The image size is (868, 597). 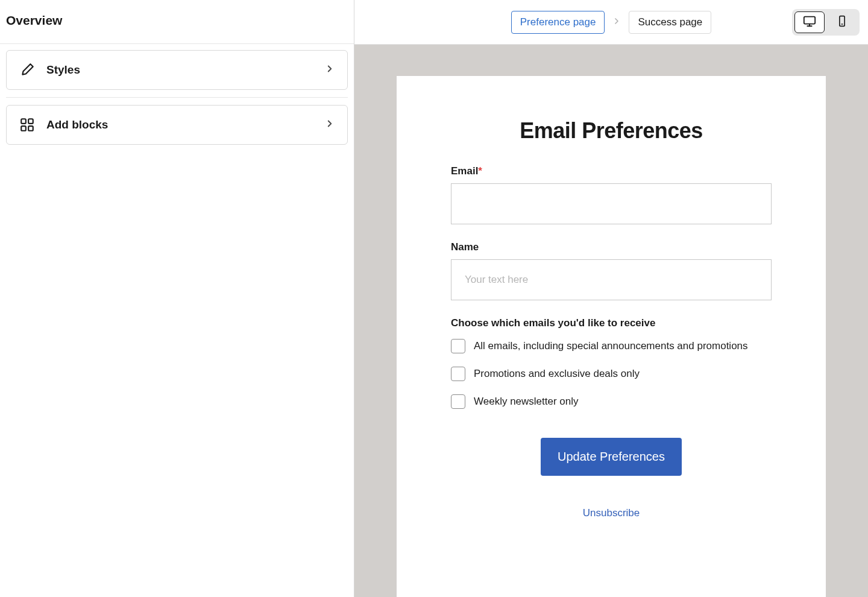 What do you see at coordinates (611, 131) in the screenshot?
I see `page-title: Email Preferences` at bounding box center [611, 131].